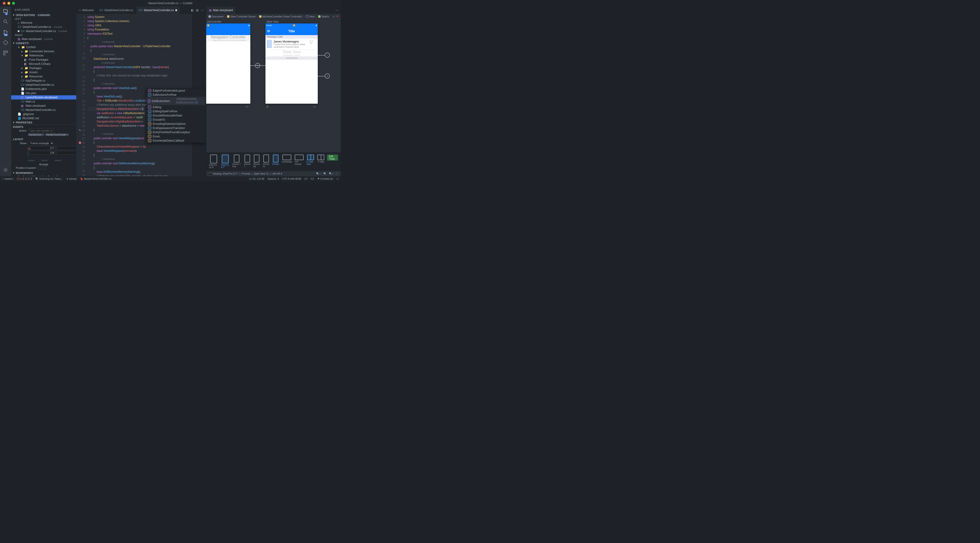 The width and height of the screenshot is (980, 543). Describe the element at coordinates (247, 161) in the screenshot. I see `device-chip: iPhone 7` at that location.